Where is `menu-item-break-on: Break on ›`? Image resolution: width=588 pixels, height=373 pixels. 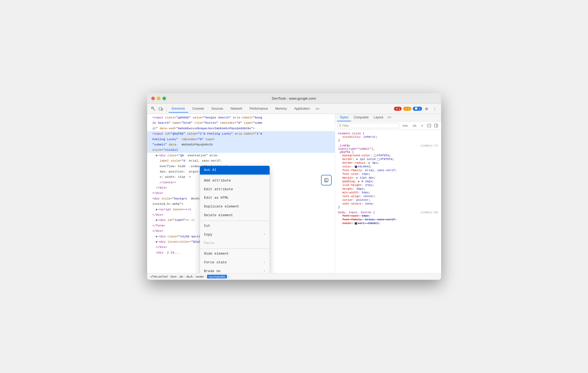
menu-item-break-on: Break on › is located at coordinates (235, 270).